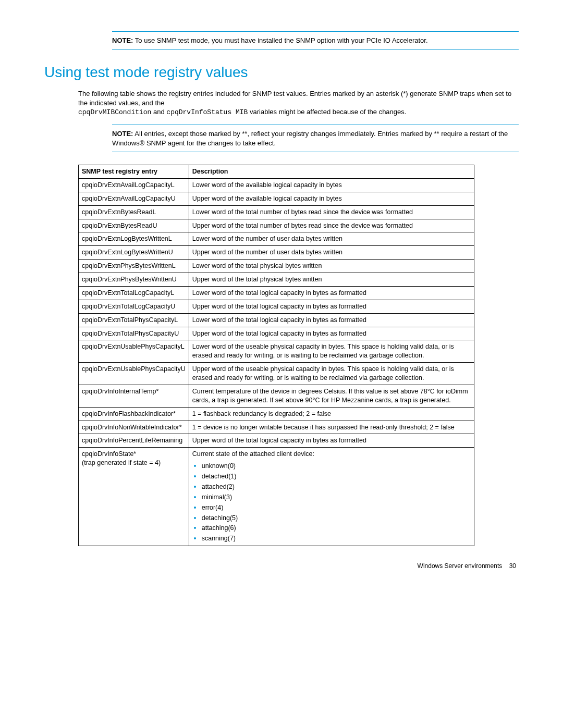 The image size is (563, 728). I want to click on cell-entry: cpqioDrvExtnPhysBytesWrittenU, so click(134, 280).